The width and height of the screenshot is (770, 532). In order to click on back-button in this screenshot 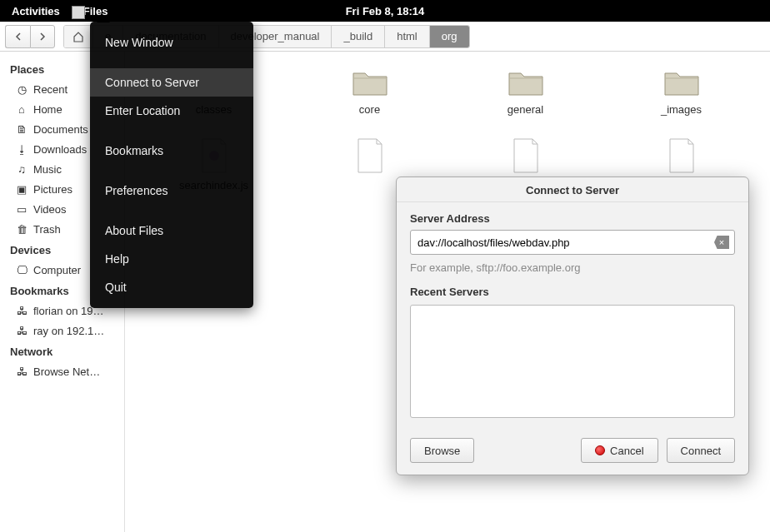, I will do `click(18, 37)`.